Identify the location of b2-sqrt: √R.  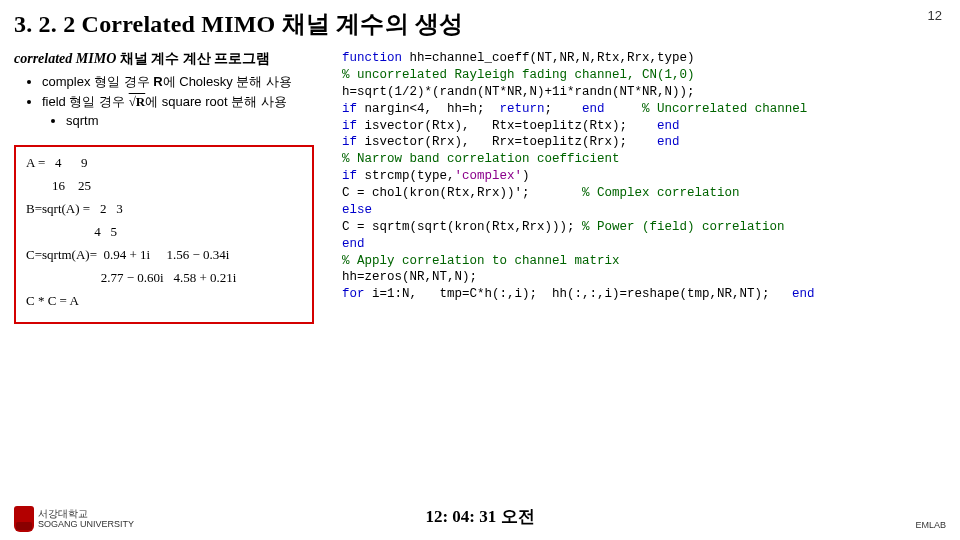
(138, 102).